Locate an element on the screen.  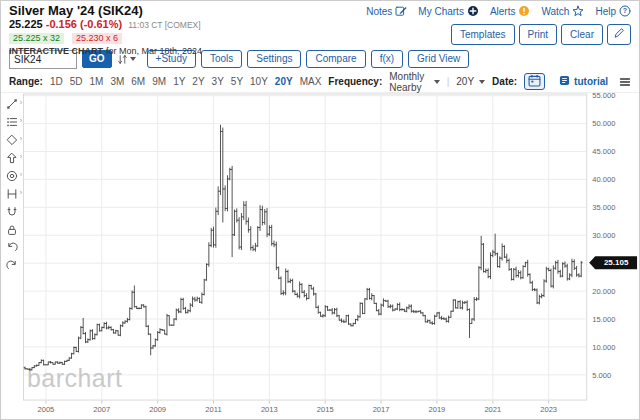
chart-action-buttons: Templates Print Clear is located at coordinates (498, 34).